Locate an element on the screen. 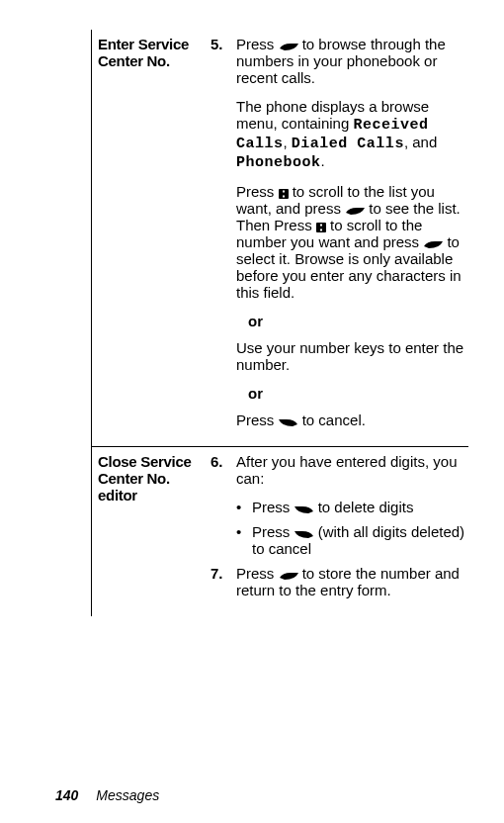 This screenshot has height=823, width=504. page-footer: 140Messages is located at coordinates (107, 795).